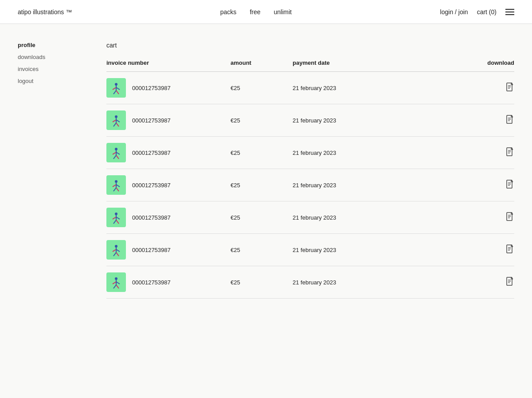 The height and width of the screenshot is (398, 532). What do you see at coordinates (168, 66) in the screenshot?
I see `col-header-invoice: invoice number` at bounding box center [168, 66].